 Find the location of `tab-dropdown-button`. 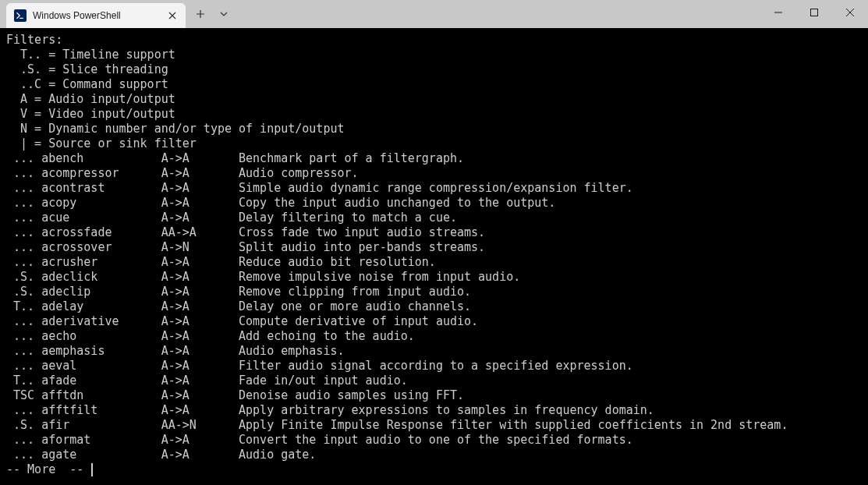

tab-dropdown-button is located at coordinates (224, 14).